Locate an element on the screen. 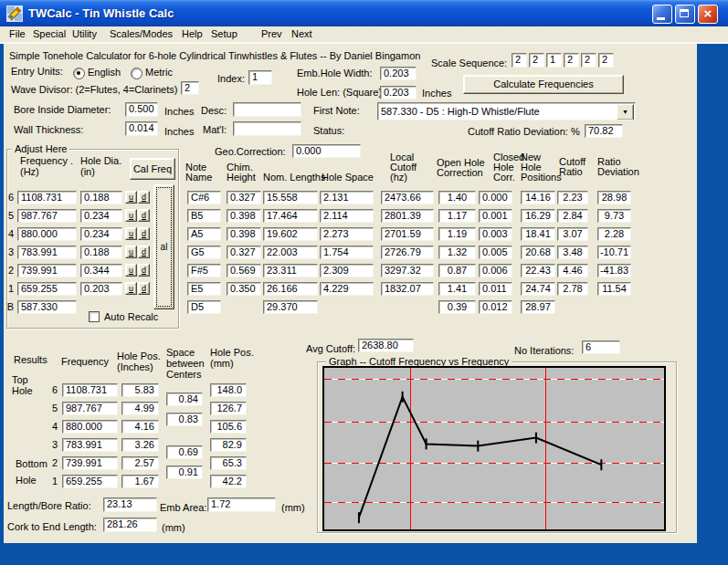 Image resolution: width=728 pixels, height=565 pixels. adjust-frequency-input: 1108.731 is located at coordinates (47, 197).